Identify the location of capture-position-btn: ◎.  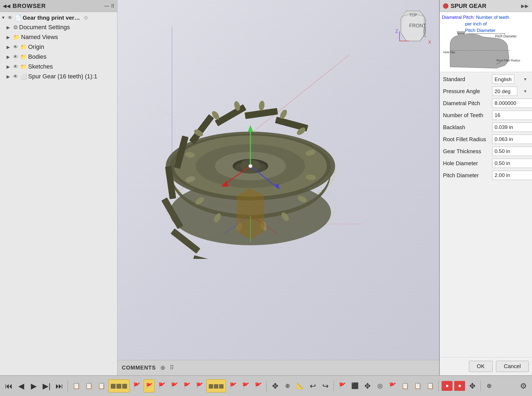
(380, 386).